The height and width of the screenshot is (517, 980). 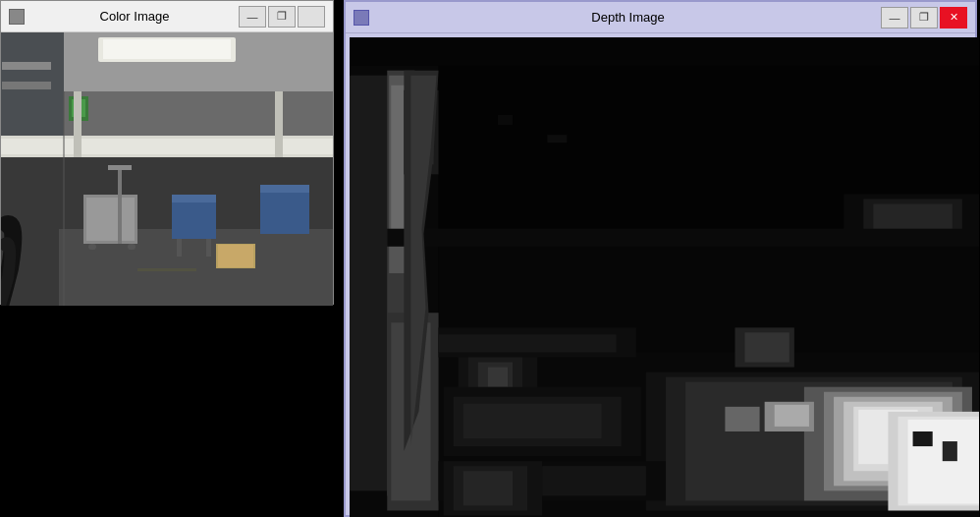 What do you see at coordinates (660, 18) in the screenshot?
I see `depth-title-bar: Depth Image — ❐ ✕` at bounding box center [660, 18].